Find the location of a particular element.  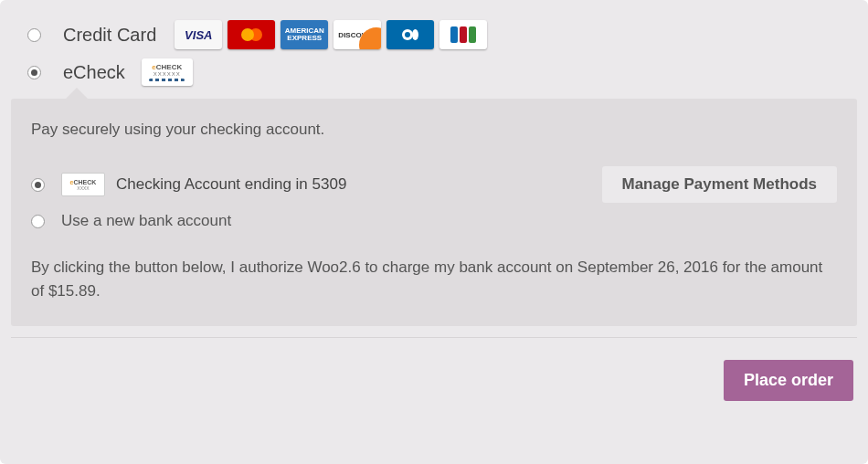

saved-account-row: eCHECK XXXX Checking Account ending in 5… is located at coordinates (434, 185).